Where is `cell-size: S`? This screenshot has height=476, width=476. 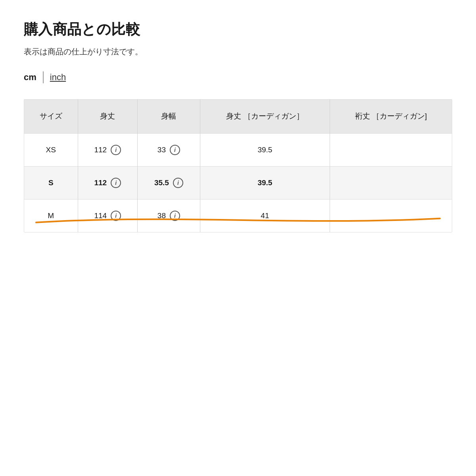 cell-size: S is located at coordinates (51, 182).